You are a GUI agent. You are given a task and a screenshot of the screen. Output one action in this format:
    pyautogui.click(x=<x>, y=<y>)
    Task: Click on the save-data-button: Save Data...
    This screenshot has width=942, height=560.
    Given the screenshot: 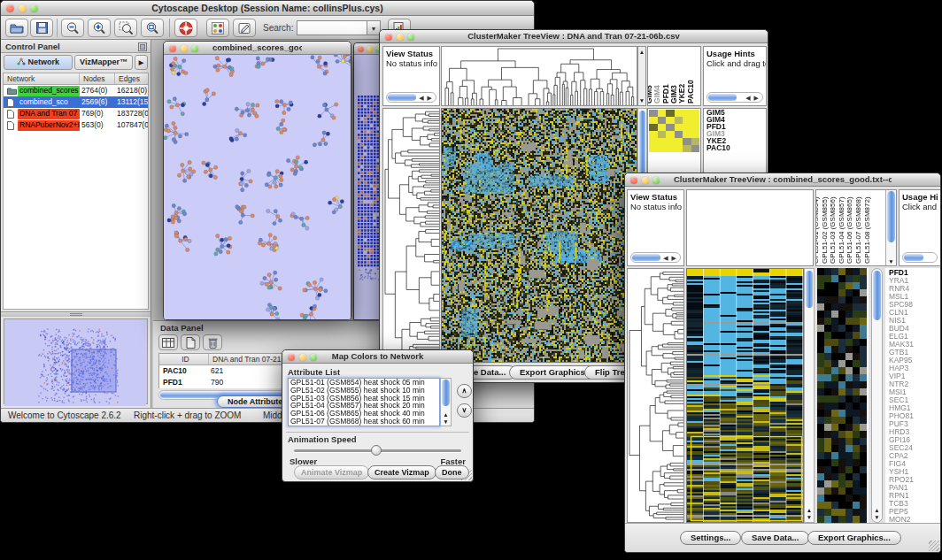 What is the action you would take?
    pyautogui.click(x=776, y=538)
    